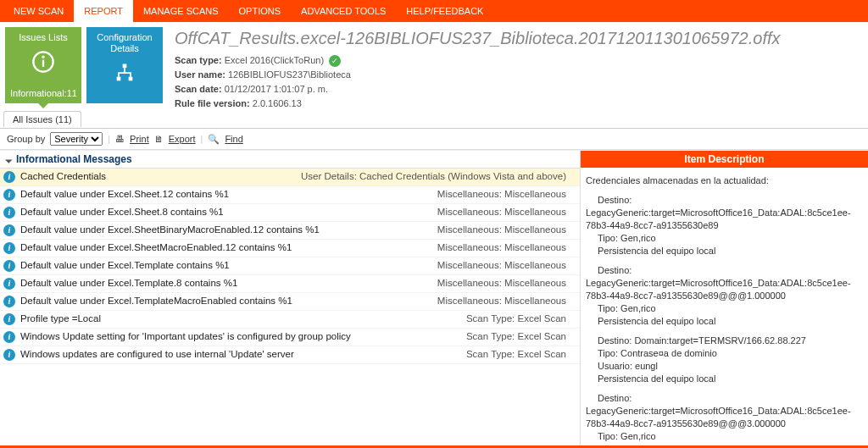 This screenshot has width=868, height=448. I want to click on find-icon: 🔍, so click(214, 139).